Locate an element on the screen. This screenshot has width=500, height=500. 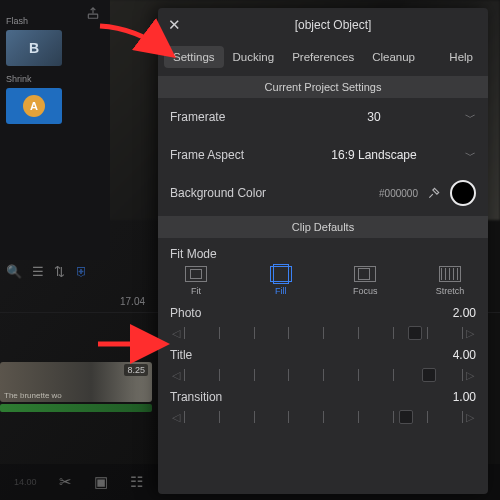
filter-icon: ☰ is located at coordinates (38, 272).